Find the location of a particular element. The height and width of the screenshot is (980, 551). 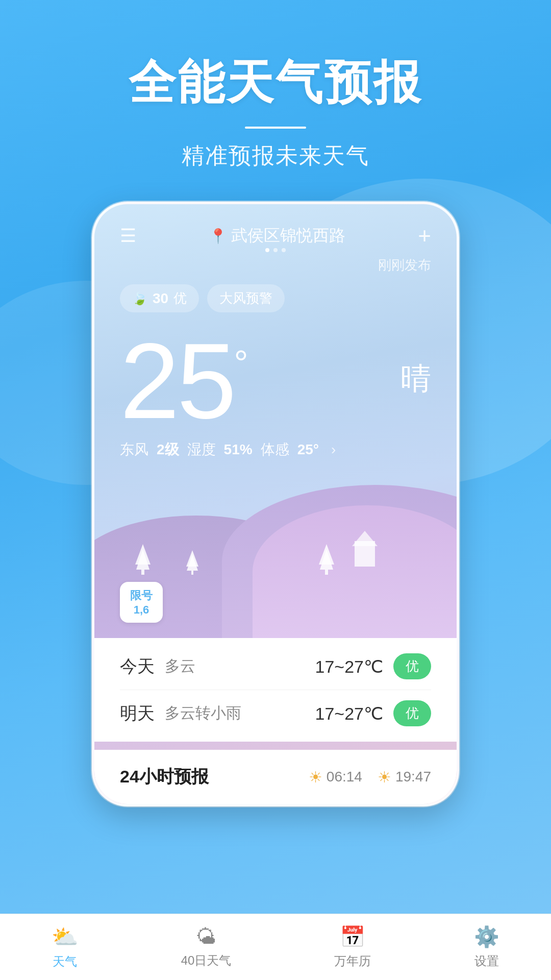

aqi-number: 30 is located at coordinates (160, 299).